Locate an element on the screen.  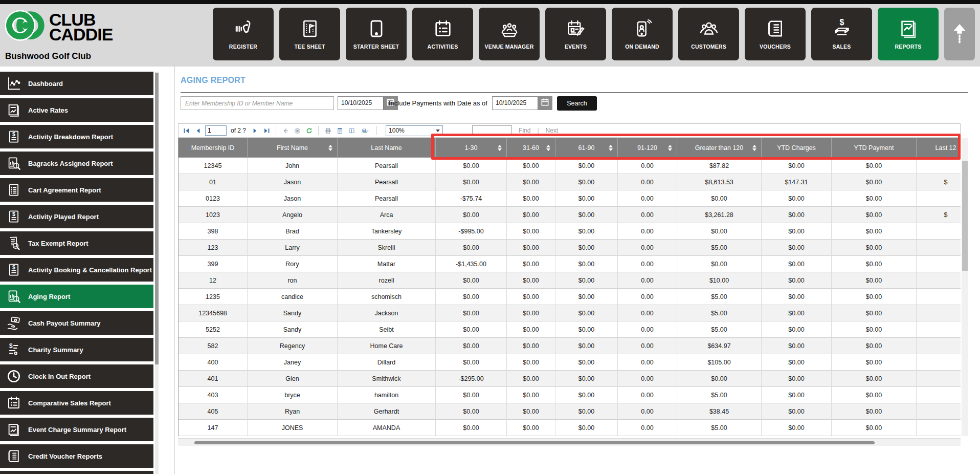
search-button: Search is located at coordinates (577, 103).